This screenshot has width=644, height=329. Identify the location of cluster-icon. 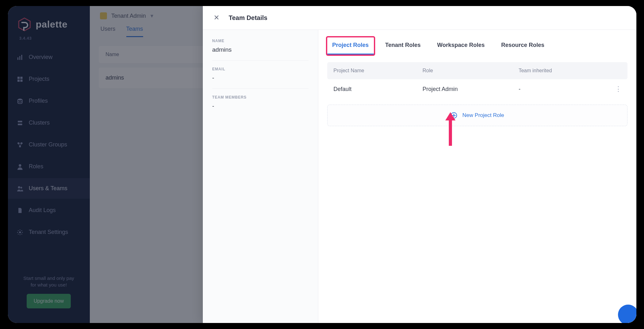
(20, 123).